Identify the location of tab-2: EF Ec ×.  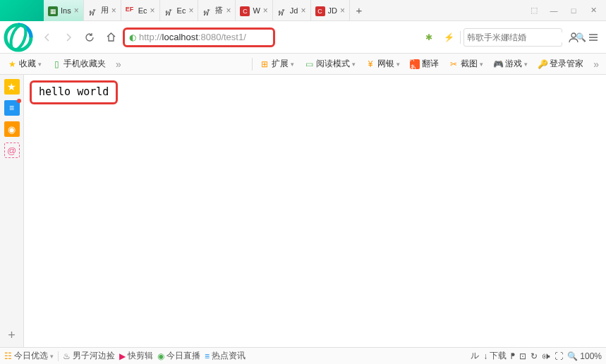
(141, 11).